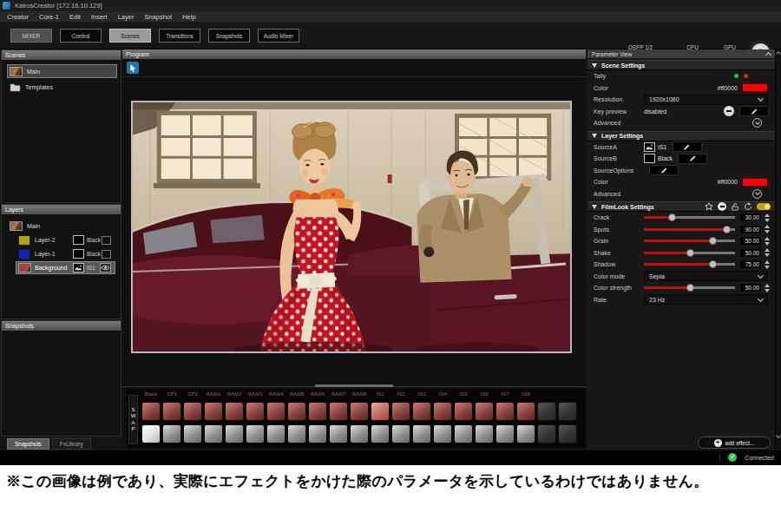 This screenshot has height=532, width=781. What do you see at coordinates (706, 276) in the screenshot?
I see `dropdown-color-mode: Sepia` at bounding box center [706, 276].